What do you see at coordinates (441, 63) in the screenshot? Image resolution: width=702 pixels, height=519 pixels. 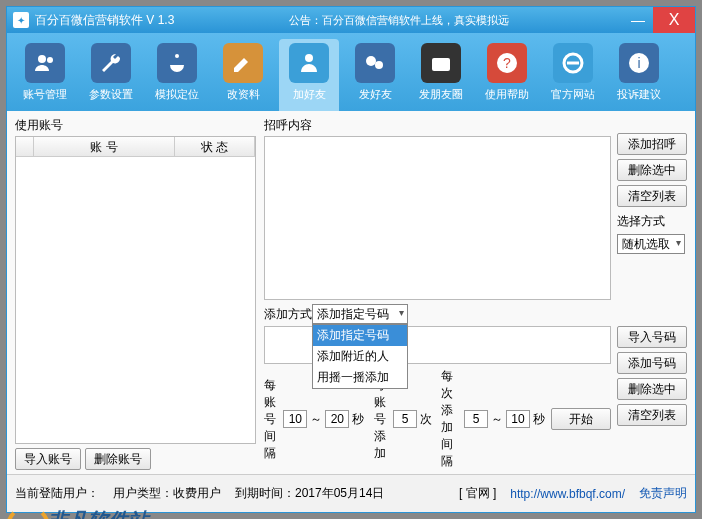 I see `camera-icon` at bounding box center [441, 63].